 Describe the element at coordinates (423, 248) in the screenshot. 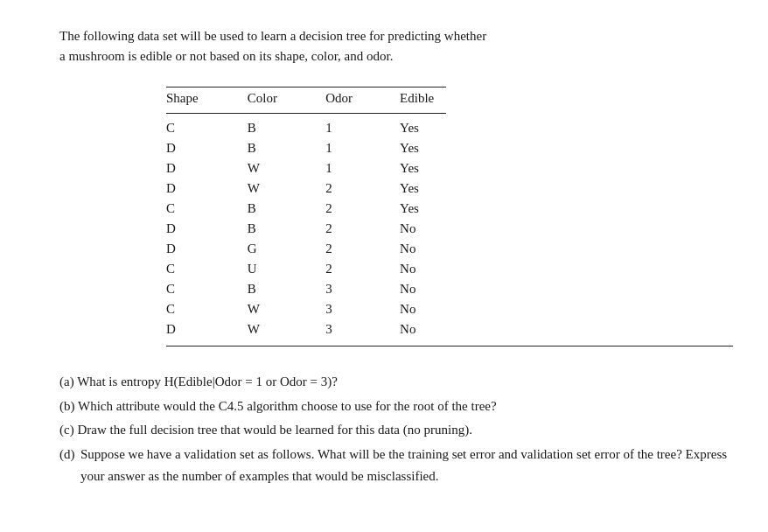

I see `cell-r6-c3: No` at that location.